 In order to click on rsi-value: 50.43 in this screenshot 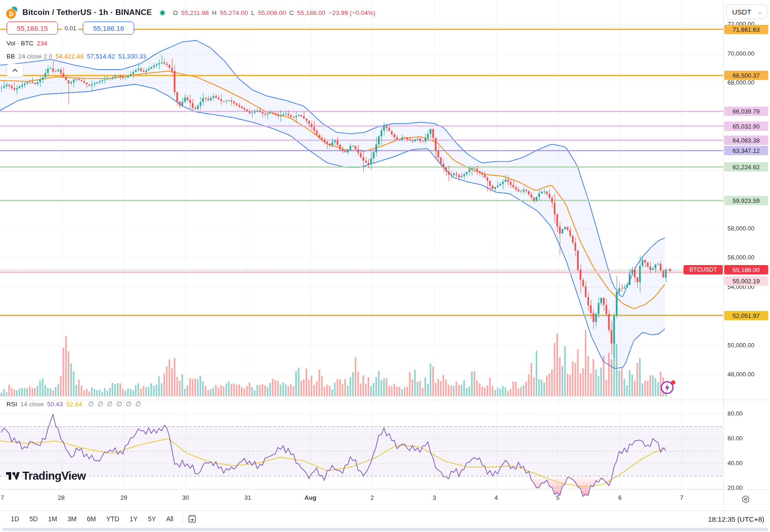, I will do `click(55, 404)`.